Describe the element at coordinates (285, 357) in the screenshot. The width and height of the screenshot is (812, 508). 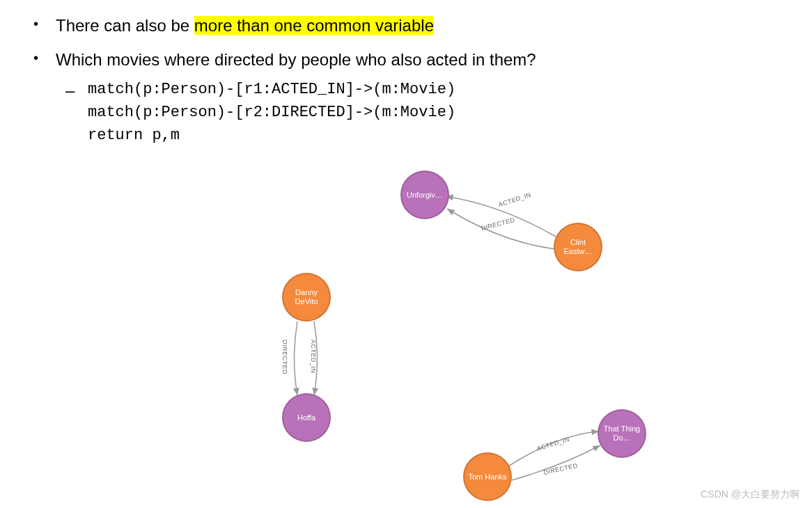
I see `edge-label-directed-2: DIRECTED` at that location.